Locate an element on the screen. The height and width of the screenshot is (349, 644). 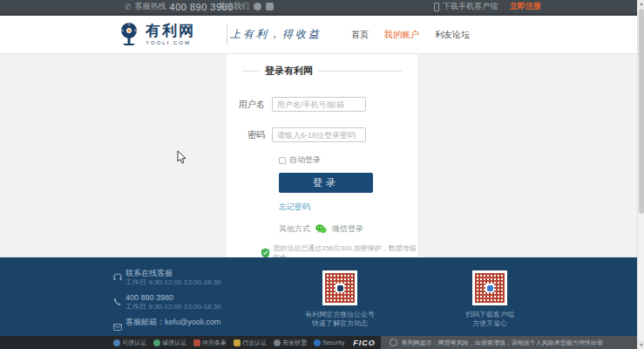
cert-badge: 经营备案 is located at coordinates (210, 343).